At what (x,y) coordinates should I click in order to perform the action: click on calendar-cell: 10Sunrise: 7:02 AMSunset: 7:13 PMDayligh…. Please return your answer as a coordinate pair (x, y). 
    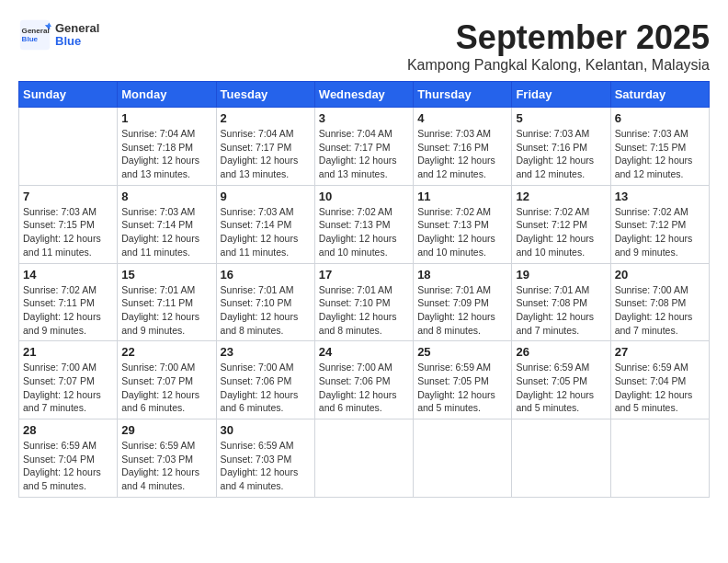
    Looking at the image, I should click on (364, 224).